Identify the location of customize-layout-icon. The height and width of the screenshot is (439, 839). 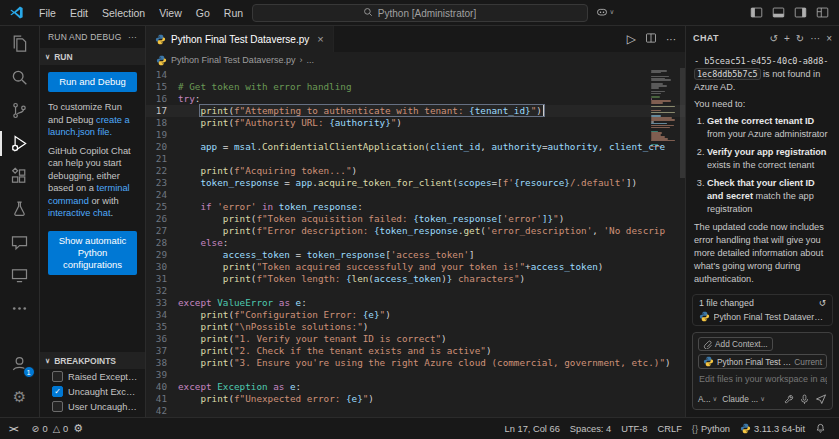
(822, 12).